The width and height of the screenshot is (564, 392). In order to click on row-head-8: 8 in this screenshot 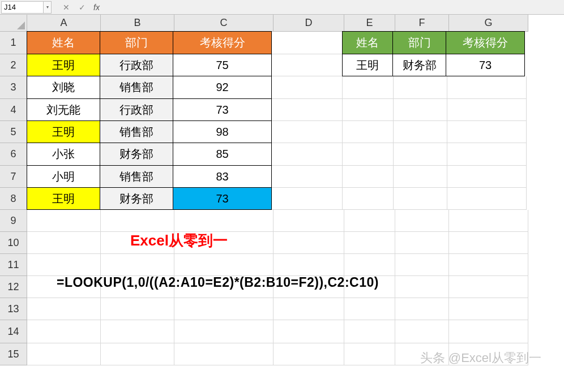, I will do `click(14, 199)`.